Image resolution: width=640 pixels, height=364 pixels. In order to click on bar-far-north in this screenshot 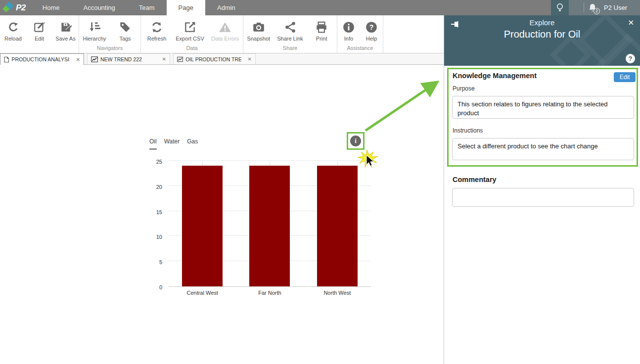, I will do `click(270, 226)`.